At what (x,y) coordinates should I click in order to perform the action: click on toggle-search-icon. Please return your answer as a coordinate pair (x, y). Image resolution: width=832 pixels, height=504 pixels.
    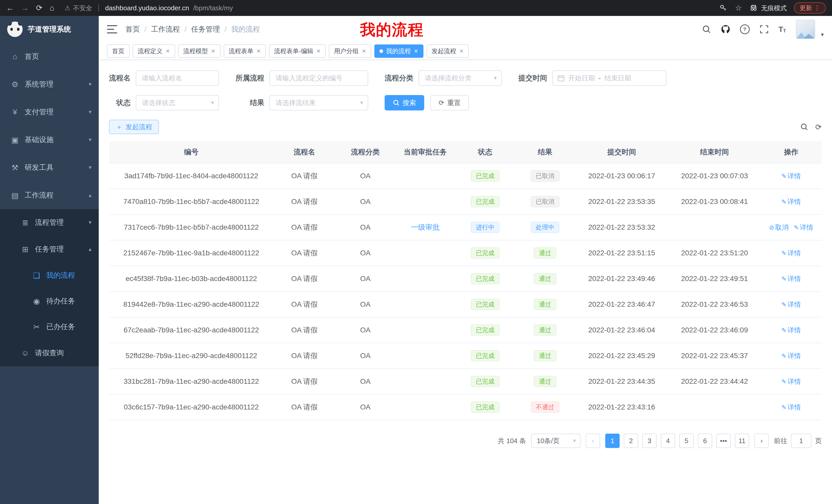
    Looking at the image, I should click on (804, 127).